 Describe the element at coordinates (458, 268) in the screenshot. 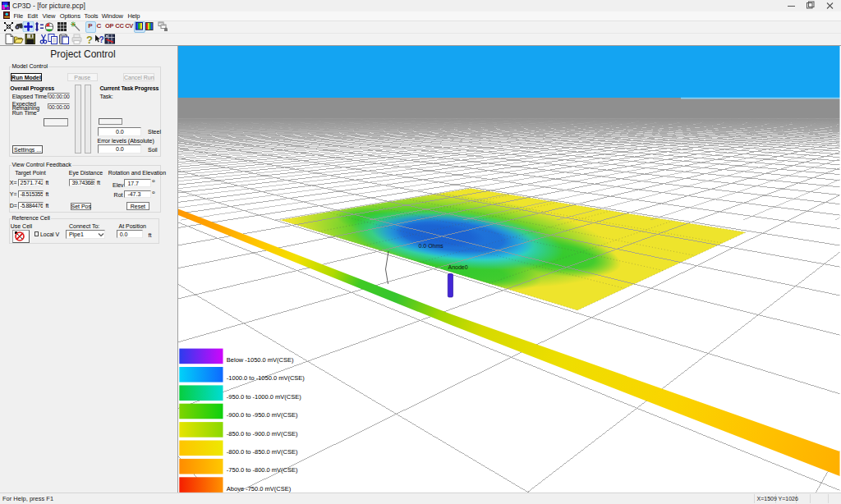

I see `svg-text: Anode0` at that location.